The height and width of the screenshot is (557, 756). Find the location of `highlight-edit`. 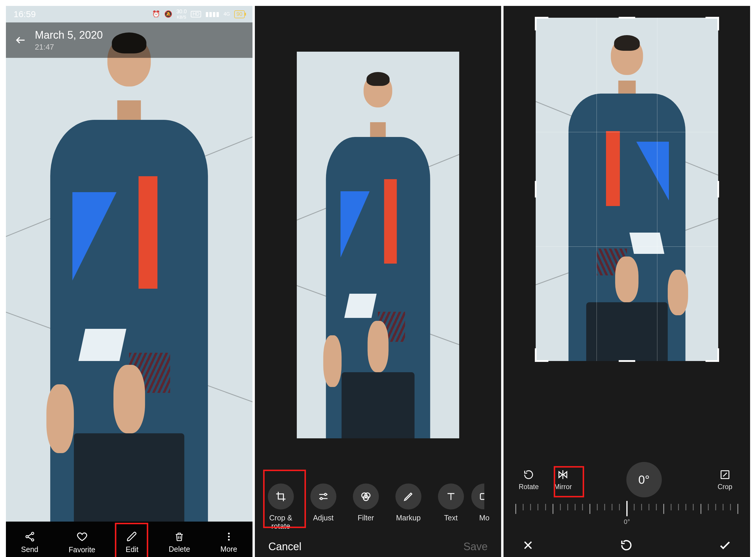

highlight-edit is located at coordinates (132, 540).